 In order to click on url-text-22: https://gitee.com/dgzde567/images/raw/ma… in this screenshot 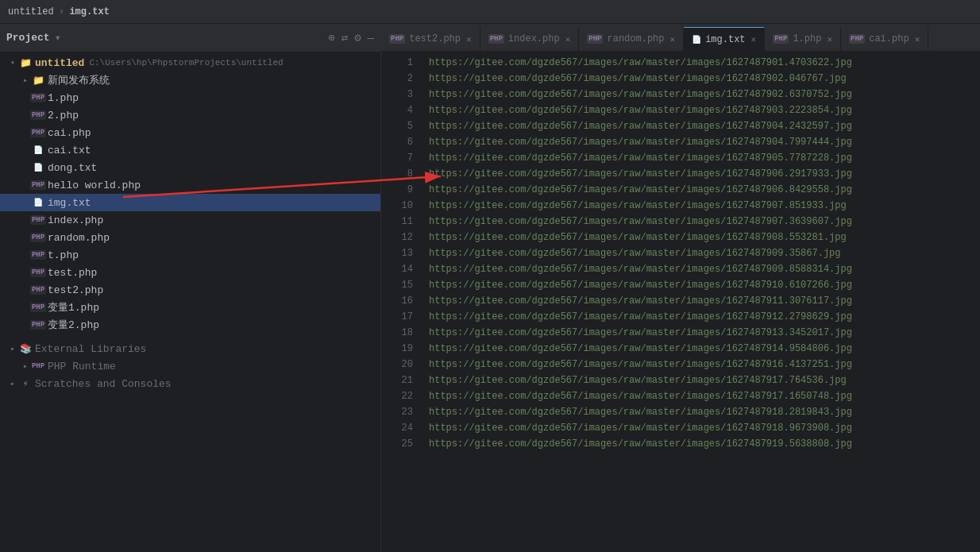, I will do `click(640, 396)`.